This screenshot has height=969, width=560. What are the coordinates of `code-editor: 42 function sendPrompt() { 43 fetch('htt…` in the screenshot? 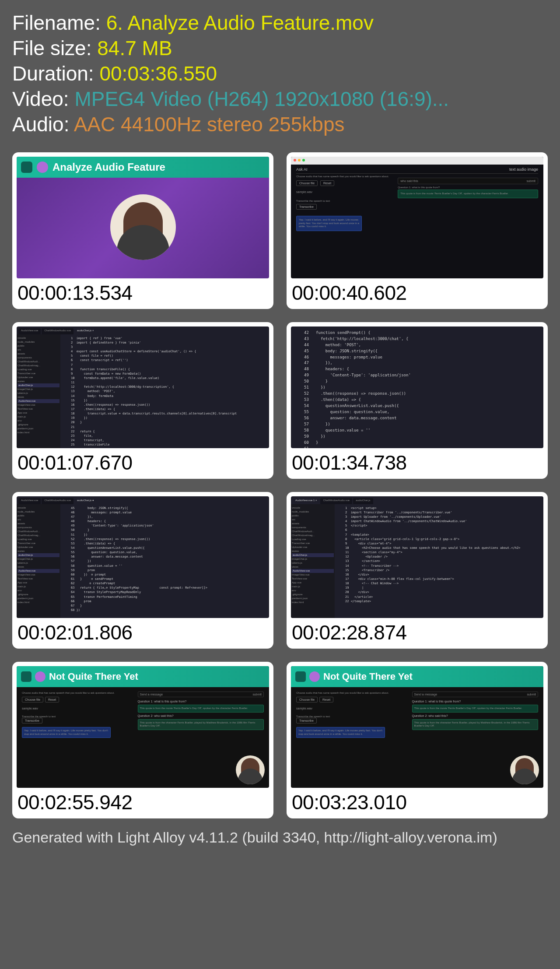 It's located at (417, 388).